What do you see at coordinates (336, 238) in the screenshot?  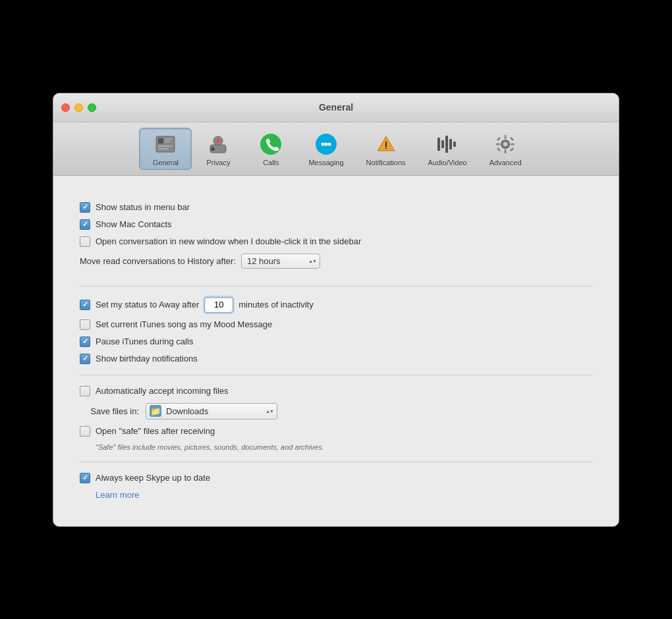 I see `section-general-options: Show status in menu bar Show Mac Contact…` at bounding box center [336, 238].